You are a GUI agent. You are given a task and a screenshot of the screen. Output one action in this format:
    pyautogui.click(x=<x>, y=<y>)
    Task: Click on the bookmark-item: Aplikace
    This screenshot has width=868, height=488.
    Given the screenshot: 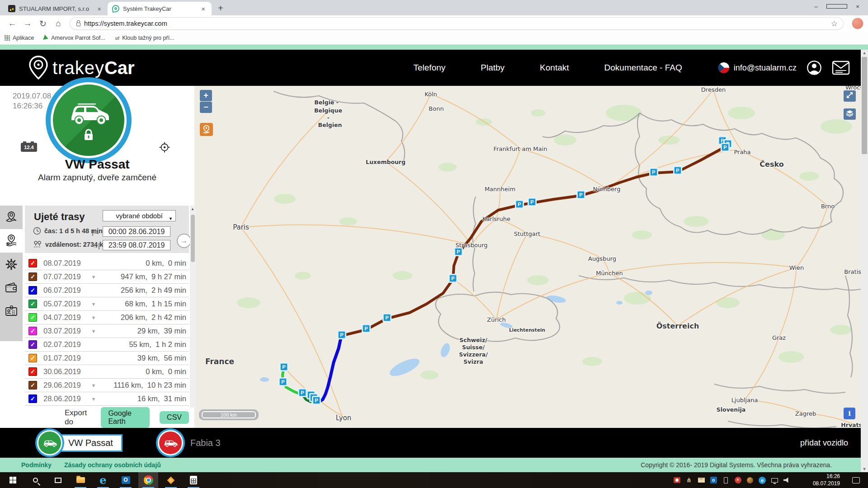 What is the action you would take?
    pyautogui.click(x=19, y=38)
    